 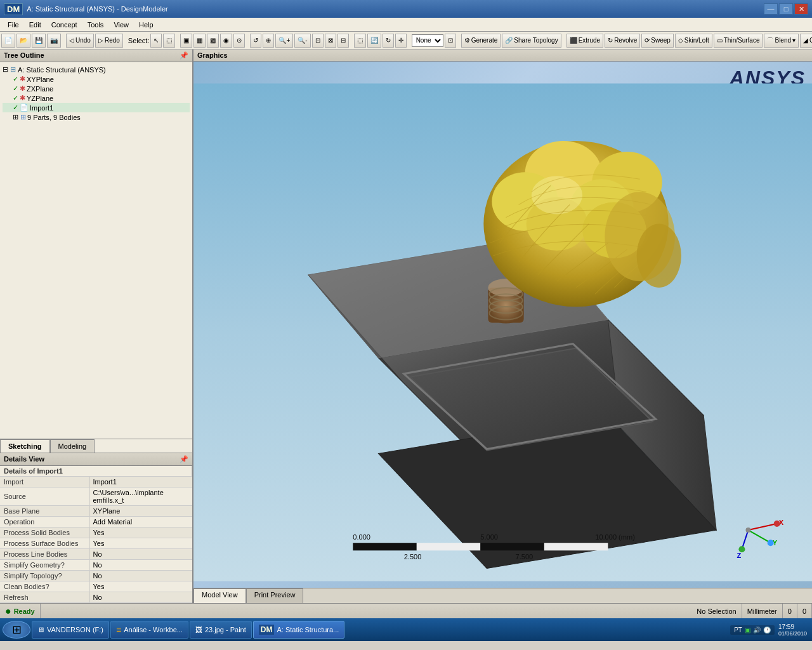 What do you see at coordinates (489, 537) in the screenshot?
I see `svg-text: 5.000` at bounding box center [489, 537].